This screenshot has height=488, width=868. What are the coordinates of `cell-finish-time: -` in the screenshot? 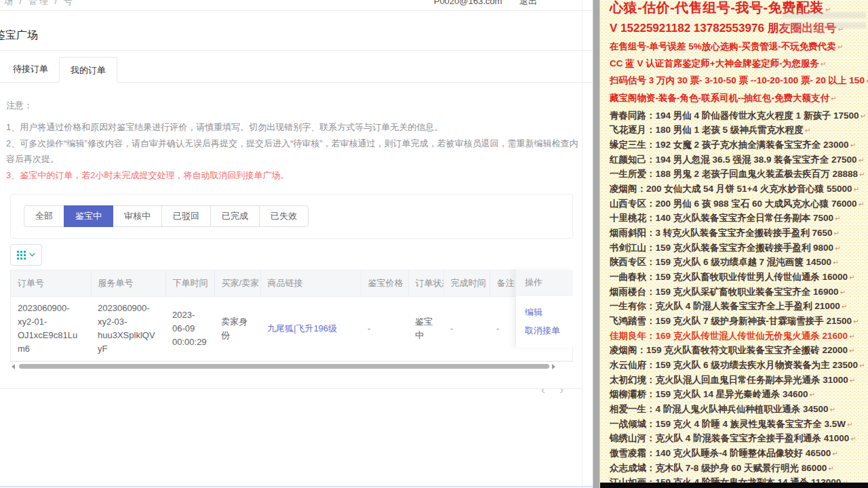 It's located at (467, 328).